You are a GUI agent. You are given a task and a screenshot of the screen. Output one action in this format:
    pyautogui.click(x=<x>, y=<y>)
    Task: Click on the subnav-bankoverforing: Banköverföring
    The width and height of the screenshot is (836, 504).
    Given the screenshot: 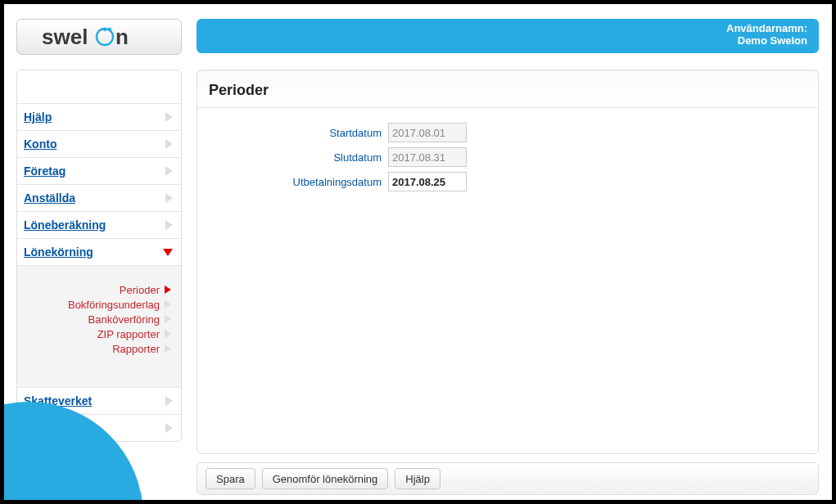 What is the action you would take?
    pyautogui.click(x=95, y=319)
    